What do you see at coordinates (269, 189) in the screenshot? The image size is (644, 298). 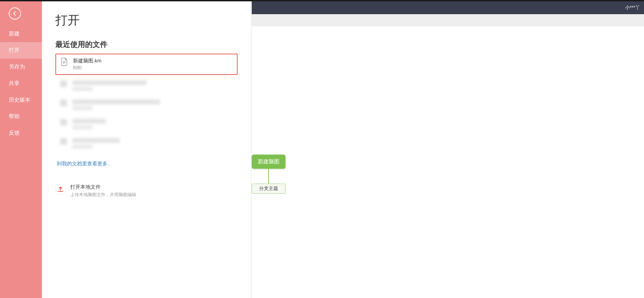 I see `mindmap-child-node: 分支主题` at bounding box center [269, 189].